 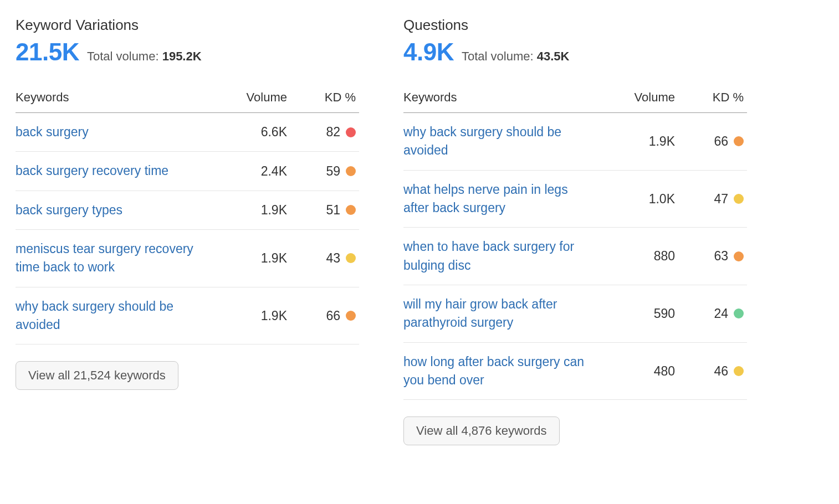 I want to click on kd-value: 46, so click(x=721, y=371).